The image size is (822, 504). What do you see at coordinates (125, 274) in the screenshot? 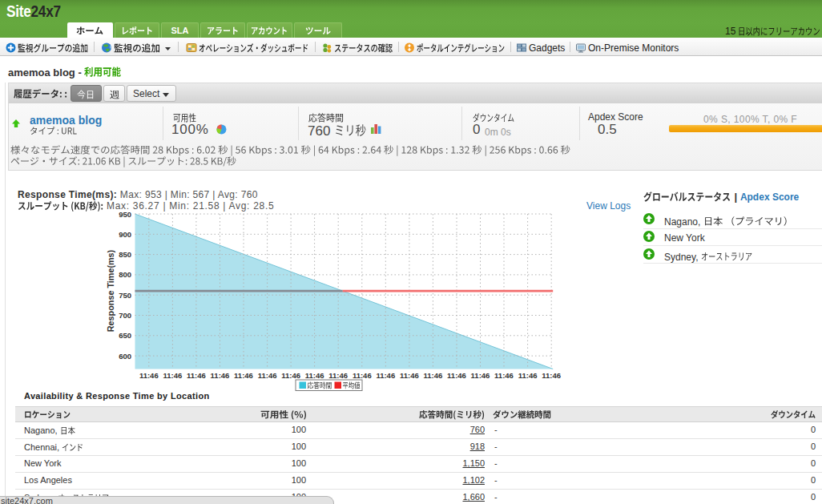
I see `svg-text: 800` at bounding box center [125, 274].